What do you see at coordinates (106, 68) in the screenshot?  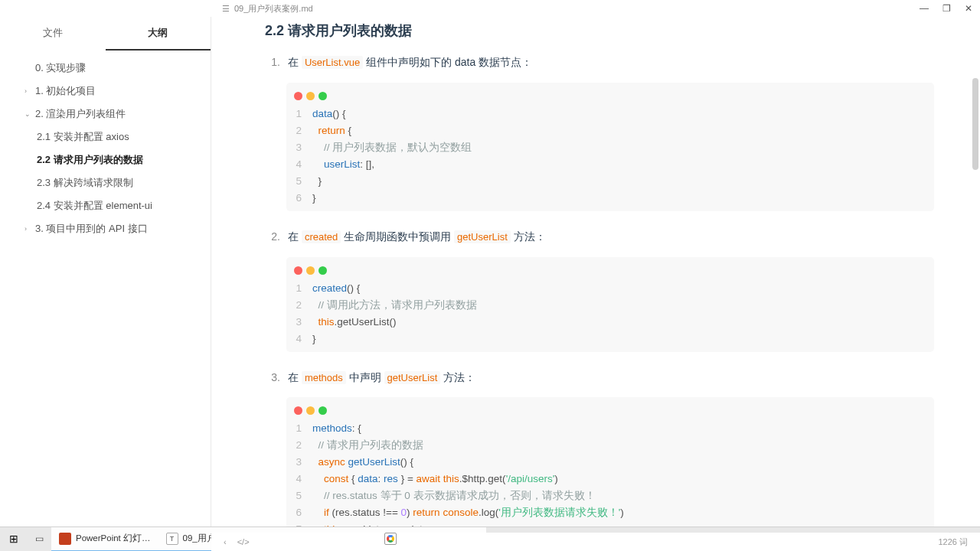 I see `outline-item: 0. 实现步骤` at bounding box center [106, 68].